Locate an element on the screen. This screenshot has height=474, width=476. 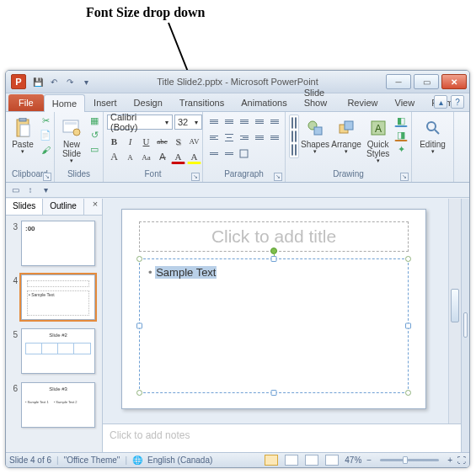
slides-pane-close-icon: × is located at coordinates (95, 207).